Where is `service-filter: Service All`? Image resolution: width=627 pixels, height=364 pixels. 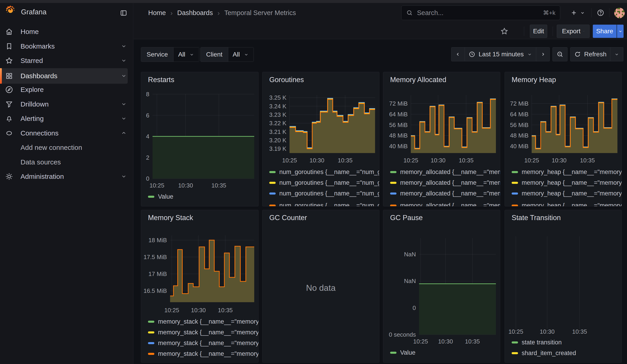
service-filter: Service All is located at coordinates (170, 54).